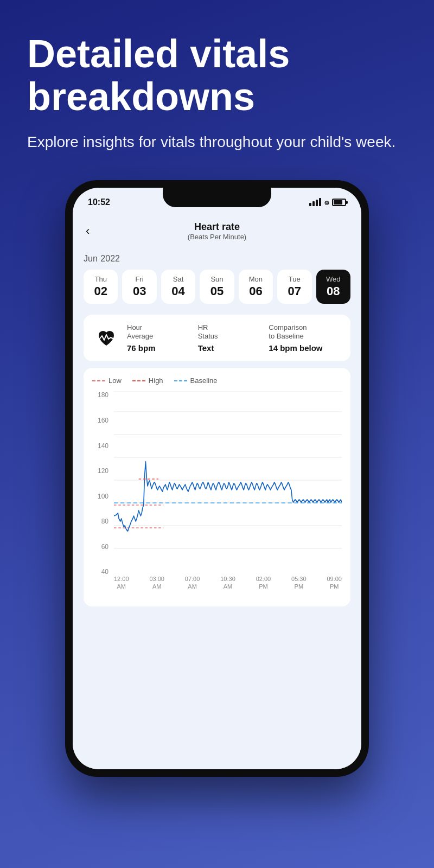  Describe the element at coordinates (256, 286) in the screenshot. I see `date-pill-mon: Mon 06` at that location.